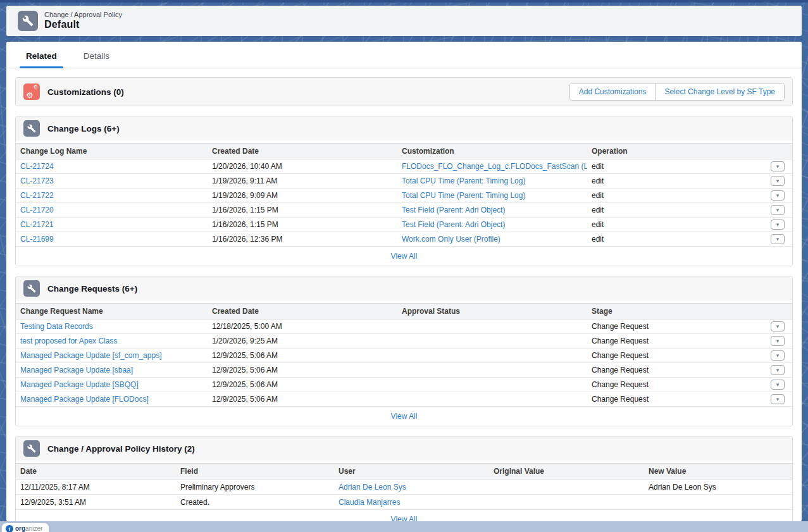  Describe the element at coordinates (92, 288) in the screenshot. I see `change-requests-title: Change Requests (6+)` at that location.